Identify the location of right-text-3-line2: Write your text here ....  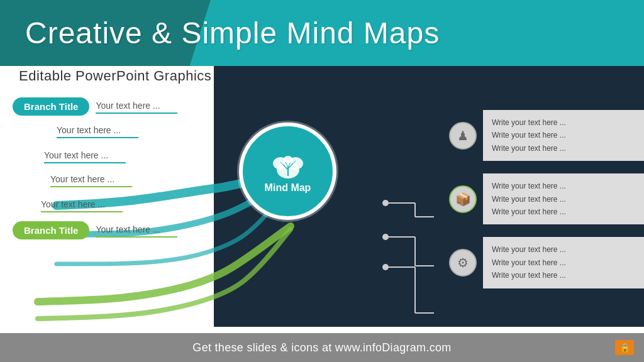
(564, 263).